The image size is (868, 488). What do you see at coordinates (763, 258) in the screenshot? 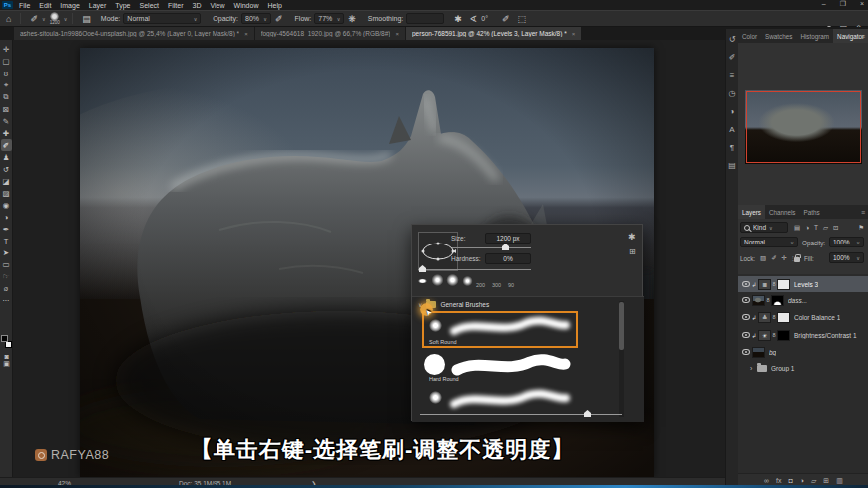
I see `lock-transparency-icon: ▨` at bounding box center [763, 258].